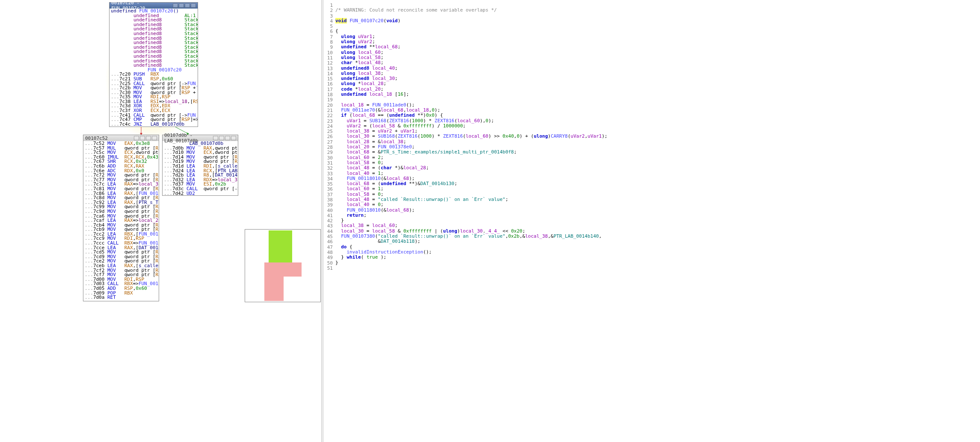 The width and height of the screenshot is (980, 442). What do you see at coordinates (200, 168) in the screenshot?
I see `block-body-right: LAB_00107d0b...7d0b MOV RAX,qword ptr [R…` at bounding box center [200, 168].